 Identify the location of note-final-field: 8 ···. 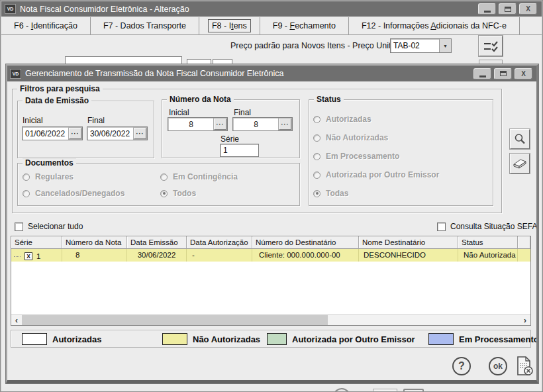
(262, 124).